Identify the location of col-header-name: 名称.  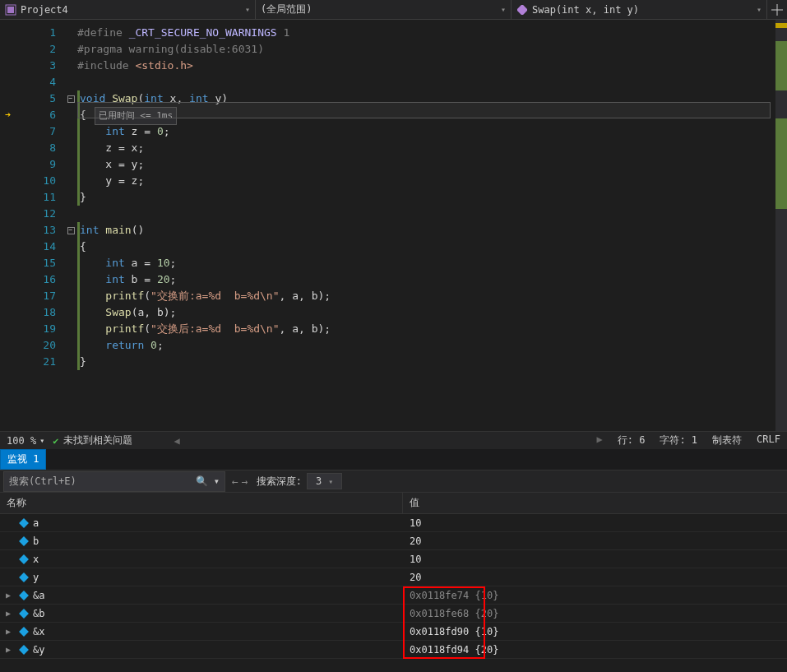
(201, 503).